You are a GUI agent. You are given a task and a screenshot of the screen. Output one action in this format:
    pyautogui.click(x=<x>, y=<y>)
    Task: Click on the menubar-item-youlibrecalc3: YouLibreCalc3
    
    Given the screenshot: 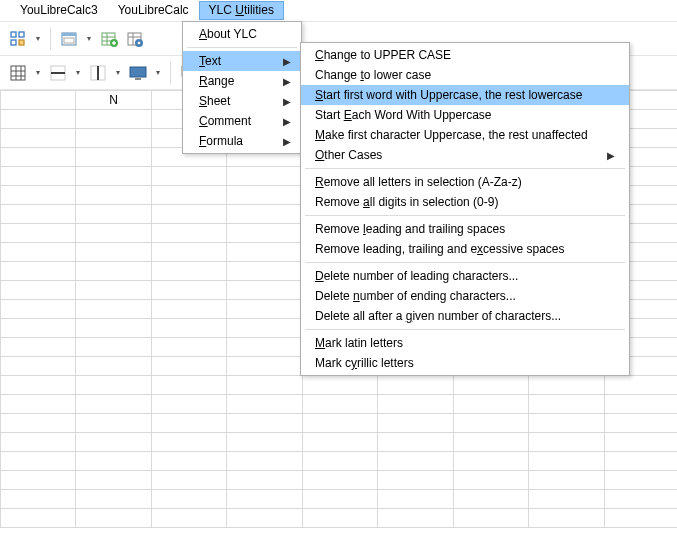 What is the action you would take?
    pyautogui.click(x=59, y=10)
    